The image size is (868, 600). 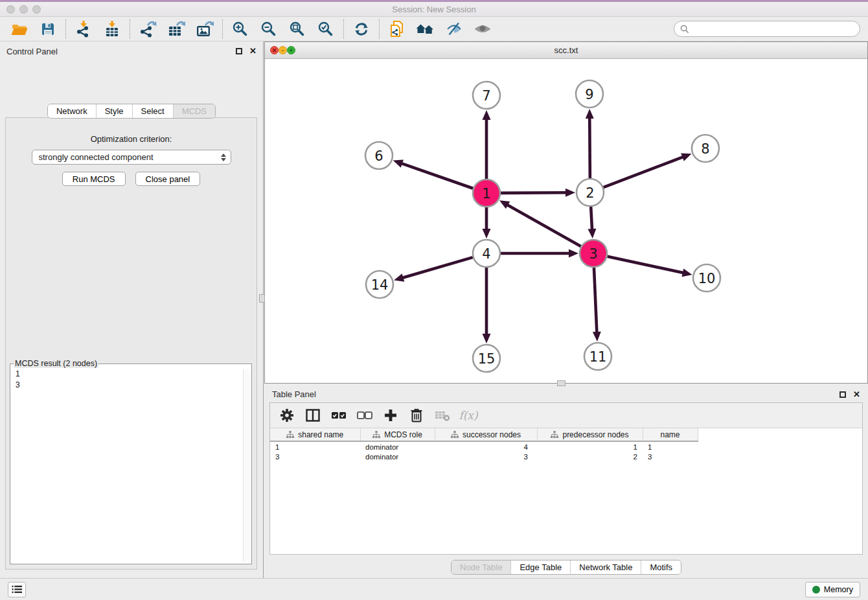 I want to click on clone-network-button, so click(x=397, y=29).